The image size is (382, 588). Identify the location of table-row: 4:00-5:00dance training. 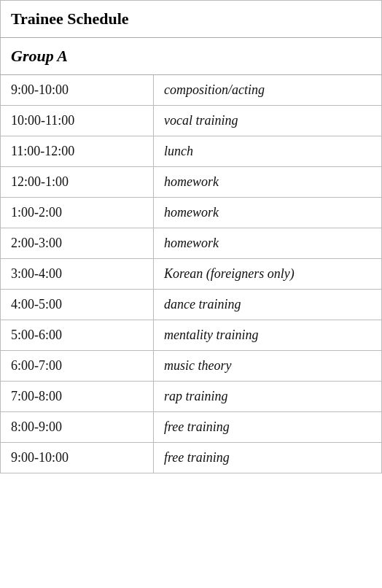
(191, 305).